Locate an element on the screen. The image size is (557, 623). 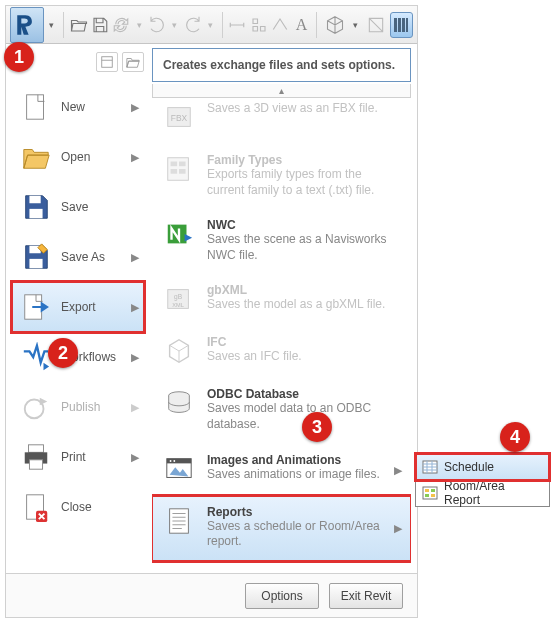
menu-label: Open is located at coordinates (99, 157).